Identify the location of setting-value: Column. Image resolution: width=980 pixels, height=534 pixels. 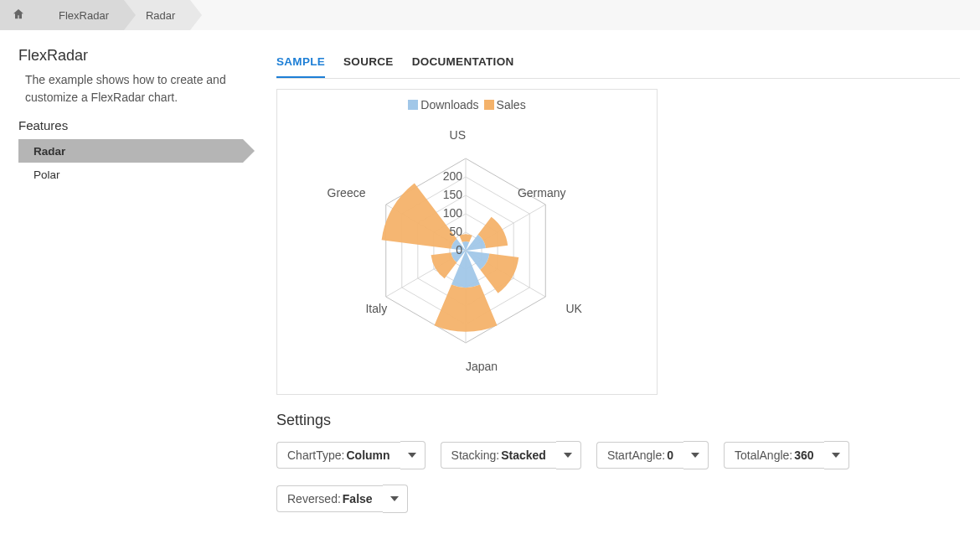
(368, 455).